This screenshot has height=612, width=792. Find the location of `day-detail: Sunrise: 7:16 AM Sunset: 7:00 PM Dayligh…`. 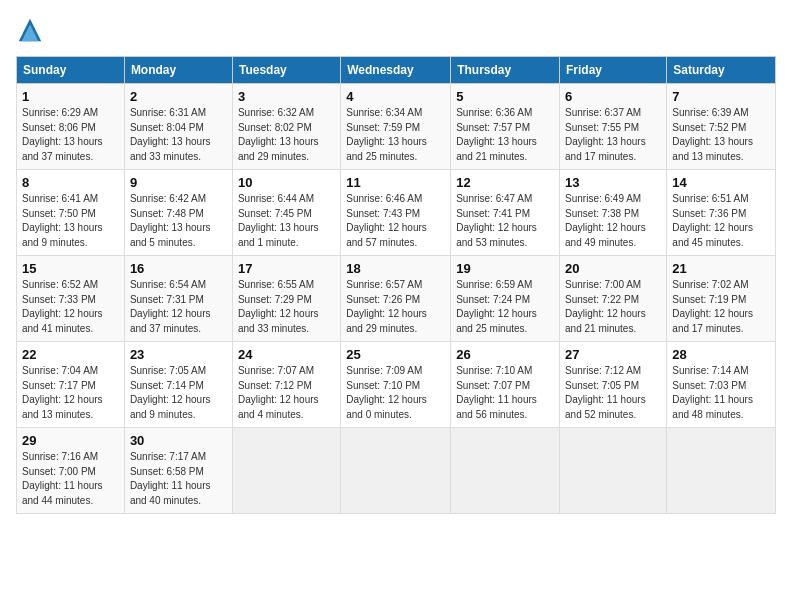

day-detail: Sunrise: 7:16 AM Sunset: 7:00 PM Dayligh… is located at coordinates (70, 479).